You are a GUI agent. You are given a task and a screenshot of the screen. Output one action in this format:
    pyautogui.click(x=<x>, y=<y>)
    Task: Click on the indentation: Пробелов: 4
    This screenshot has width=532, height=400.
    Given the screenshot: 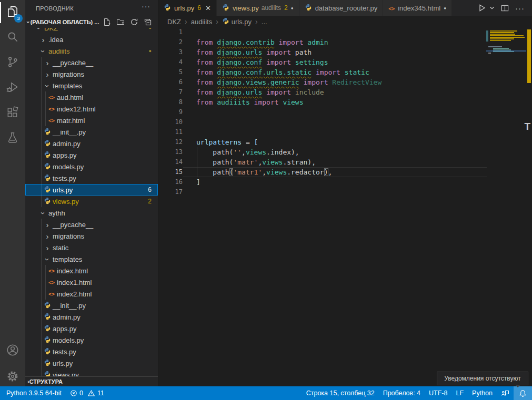 What is the action you would take?
    pyautogui.click(x=402, y=393)
    